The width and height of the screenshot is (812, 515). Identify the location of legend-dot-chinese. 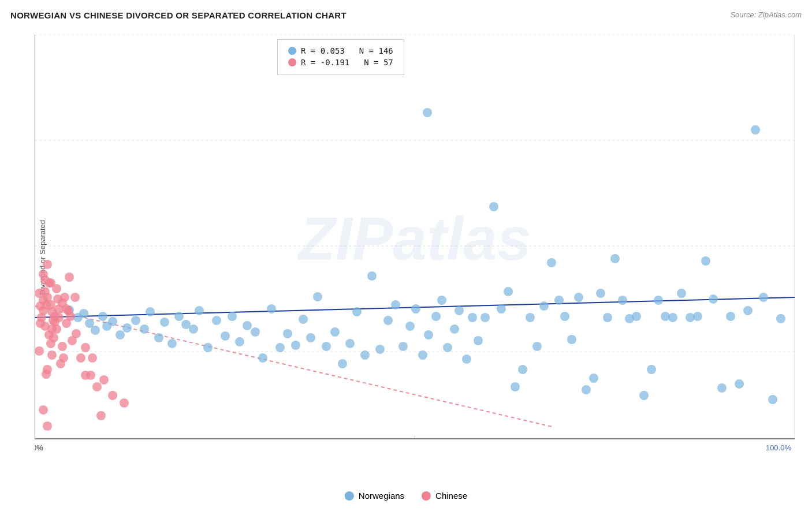
(292, 62).